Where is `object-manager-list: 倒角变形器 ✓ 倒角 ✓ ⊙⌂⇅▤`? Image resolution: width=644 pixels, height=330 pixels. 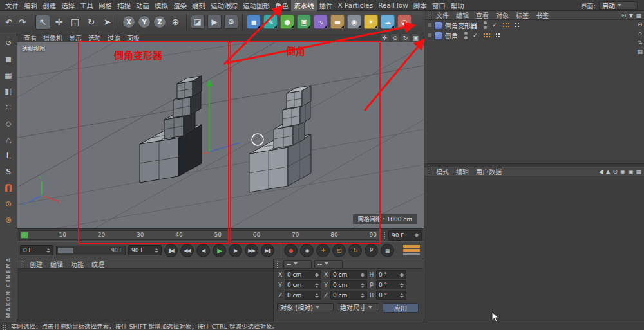
object-manager-list: 倒角变形器 ✓ 倒角 ✓ ⊙⌂⇅▤ is located at coordinates (535, 91).